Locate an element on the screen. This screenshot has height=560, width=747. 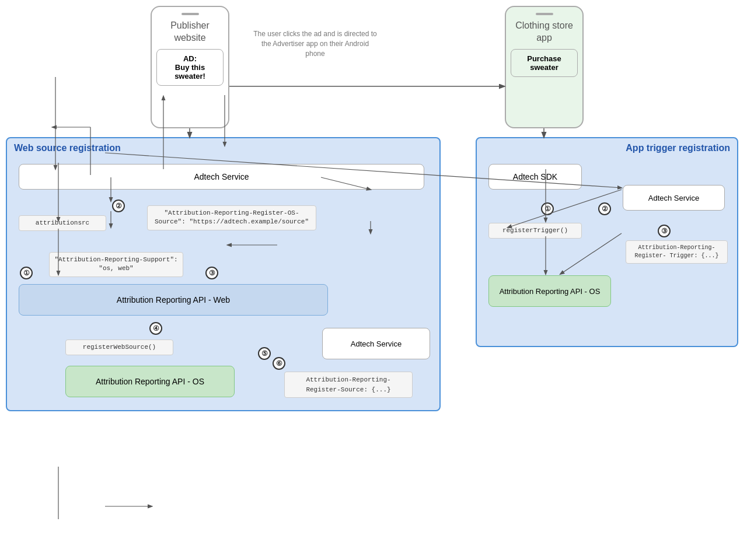
app-trigger-title: App trigger registration is located at coordinates (678, 148).